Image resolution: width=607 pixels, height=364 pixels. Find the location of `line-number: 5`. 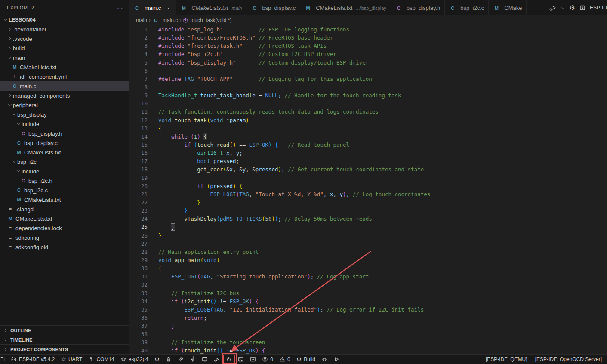

line-number: 5 is located at coordinates (139, 63).